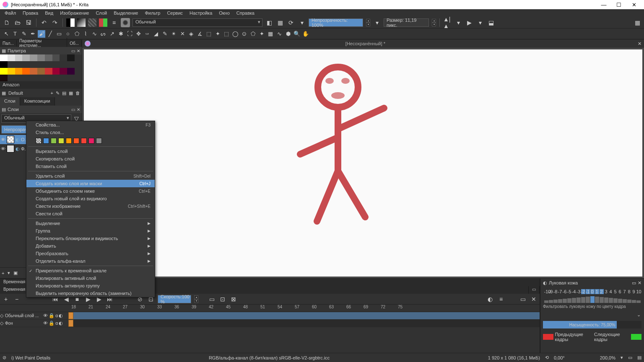 This screenshot has width=644, height=362. What do you see at coordinates (114, 23) in the screenshot?
I see `brush-settings-icon: ≡` at bounding box center [114, 23].